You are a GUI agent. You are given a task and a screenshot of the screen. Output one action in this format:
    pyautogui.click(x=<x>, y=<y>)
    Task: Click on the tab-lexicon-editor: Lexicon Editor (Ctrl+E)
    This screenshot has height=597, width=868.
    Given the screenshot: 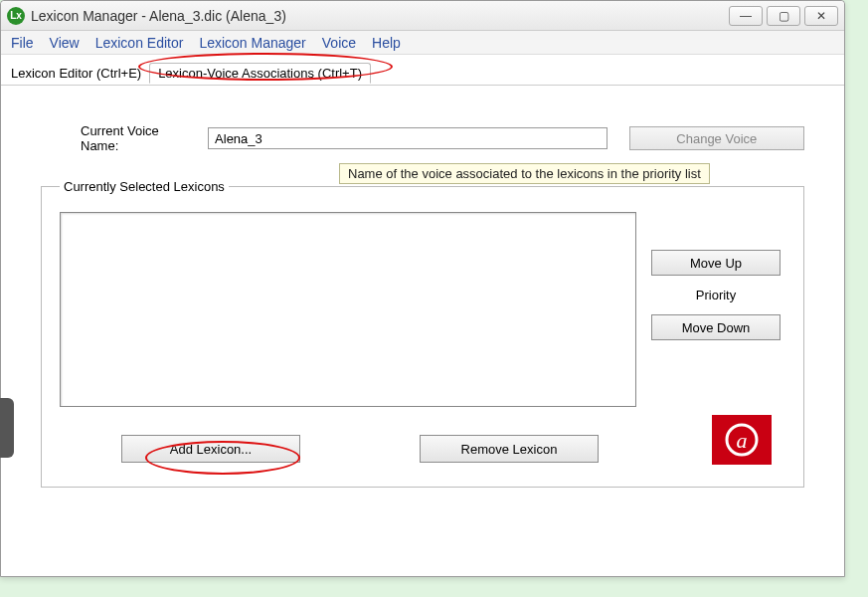 What is the action you would take?
    pyautogui.click(x=76, y=74)
    